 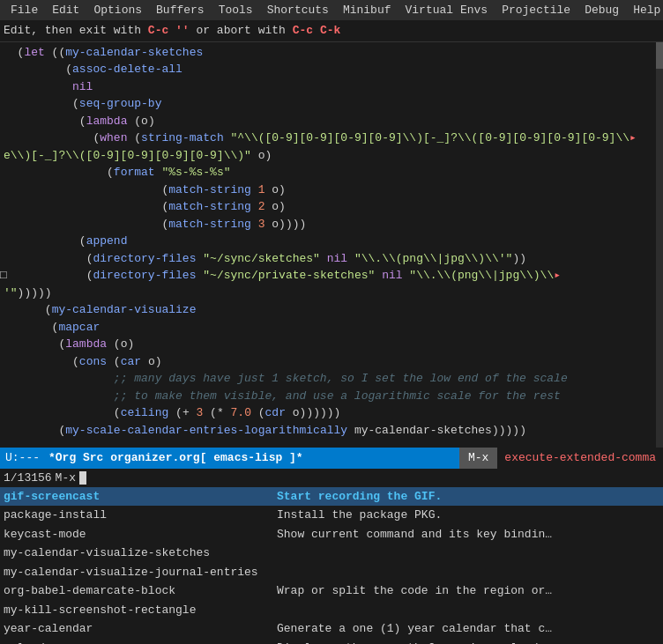 I want to click on completion-row-7: year-calendar Generate a one (1) year ca…, so click(x=332, y=629).